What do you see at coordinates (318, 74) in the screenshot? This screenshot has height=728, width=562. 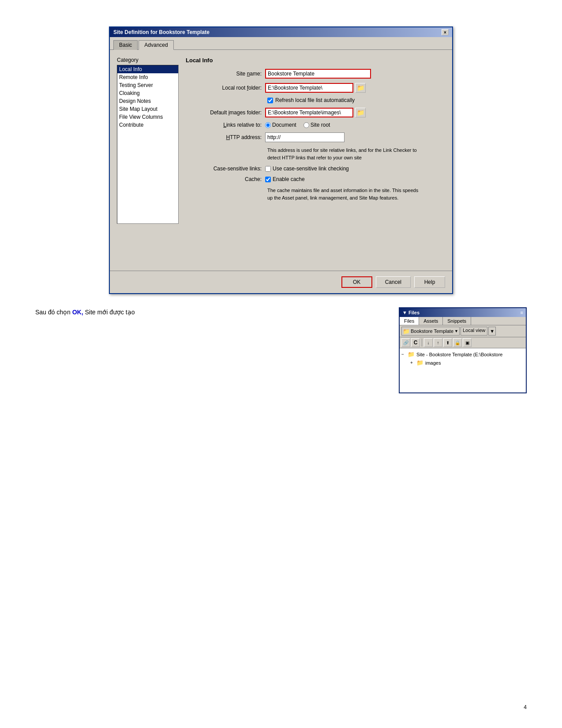 I see `site-name-input` at bounding box center [318, 74].